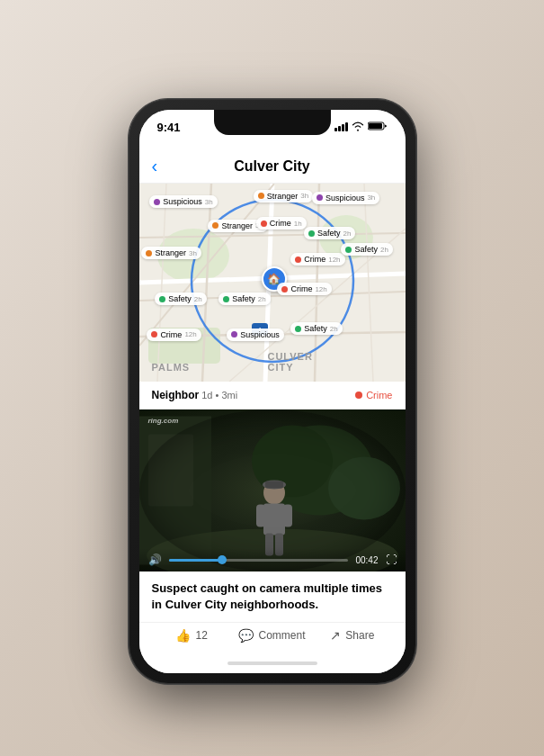 The image size is (544, 756). I want to click on video-controls: 🔊 00:42 ⛶, so click(272, 560).